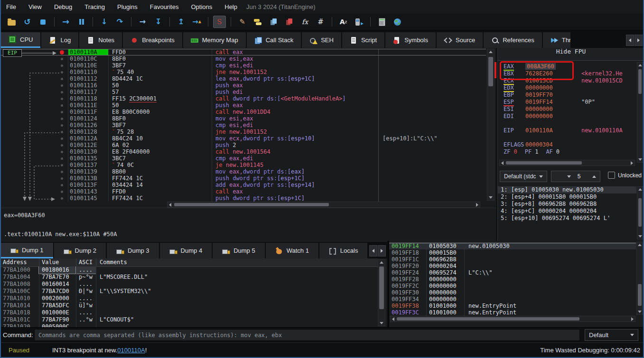 The width and height of the screenshot is (644, 358). What do you see at coordinates (120, 22) in the screenshot?
I see `step-over-icon: ↷` at bounding box center [120, 22].